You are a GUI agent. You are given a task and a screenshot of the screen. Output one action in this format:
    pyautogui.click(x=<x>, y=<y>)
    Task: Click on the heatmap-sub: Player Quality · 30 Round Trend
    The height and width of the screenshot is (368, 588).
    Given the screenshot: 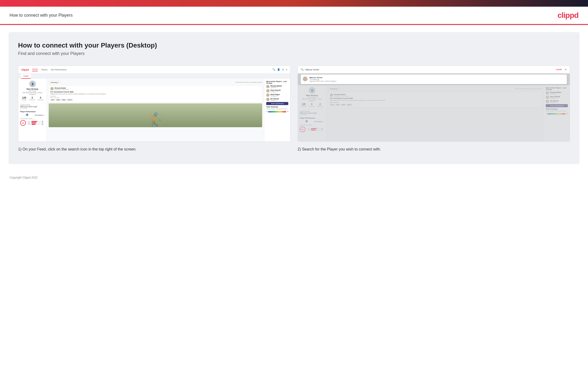 What is the action you would take?
    pyautogui.click(x=277, y=109)
    